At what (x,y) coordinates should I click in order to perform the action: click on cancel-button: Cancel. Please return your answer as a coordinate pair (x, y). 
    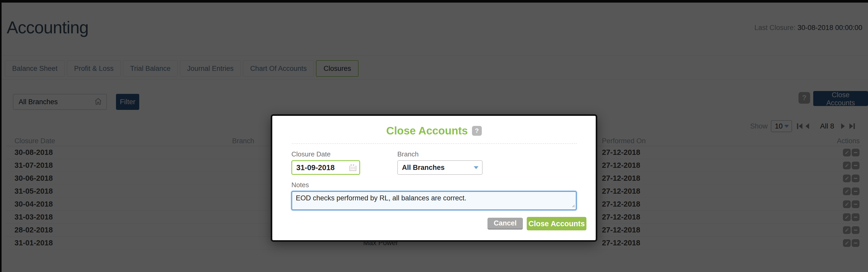
    Looking at the image, I should click on (505, 224).